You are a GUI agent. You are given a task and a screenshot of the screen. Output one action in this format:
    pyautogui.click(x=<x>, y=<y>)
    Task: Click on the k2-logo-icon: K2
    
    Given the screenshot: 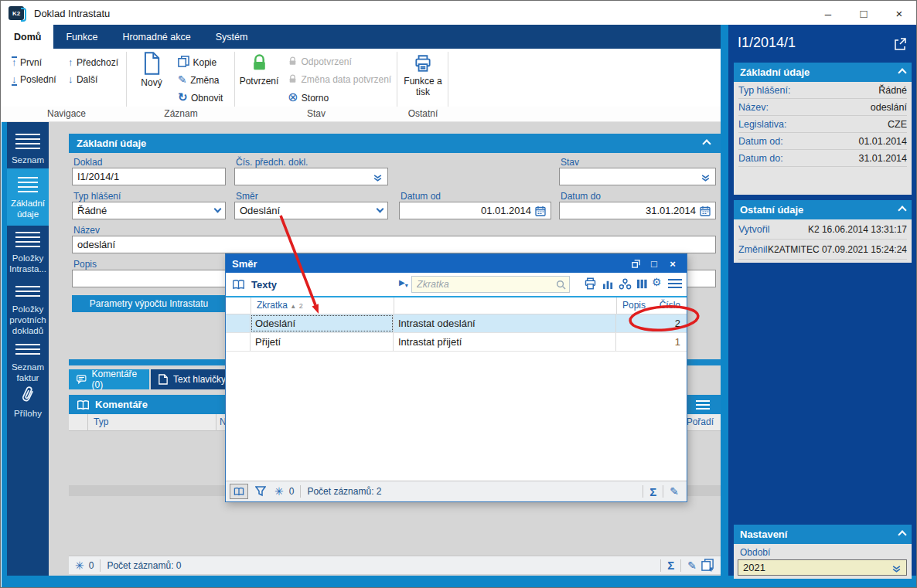 What is the action you would take?
    pyautogui.click(x=16, y=13)
    